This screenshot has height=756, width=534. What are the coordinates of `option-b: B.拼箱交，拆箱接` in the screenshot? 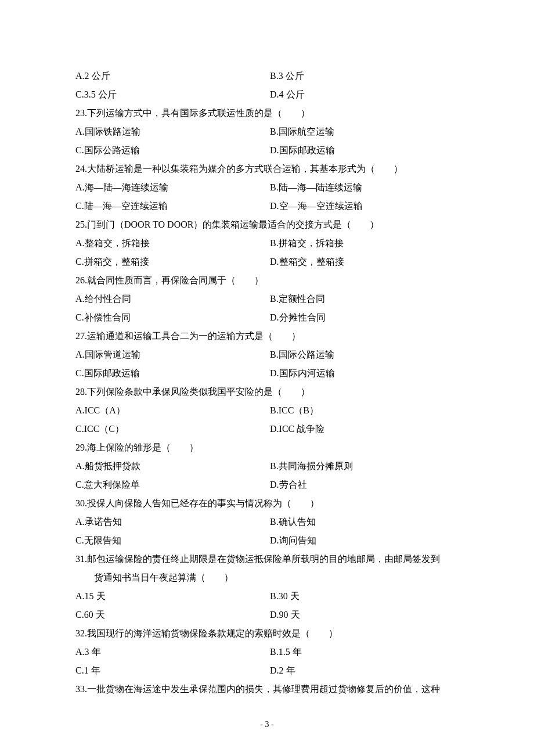 It's located at (367, 243).